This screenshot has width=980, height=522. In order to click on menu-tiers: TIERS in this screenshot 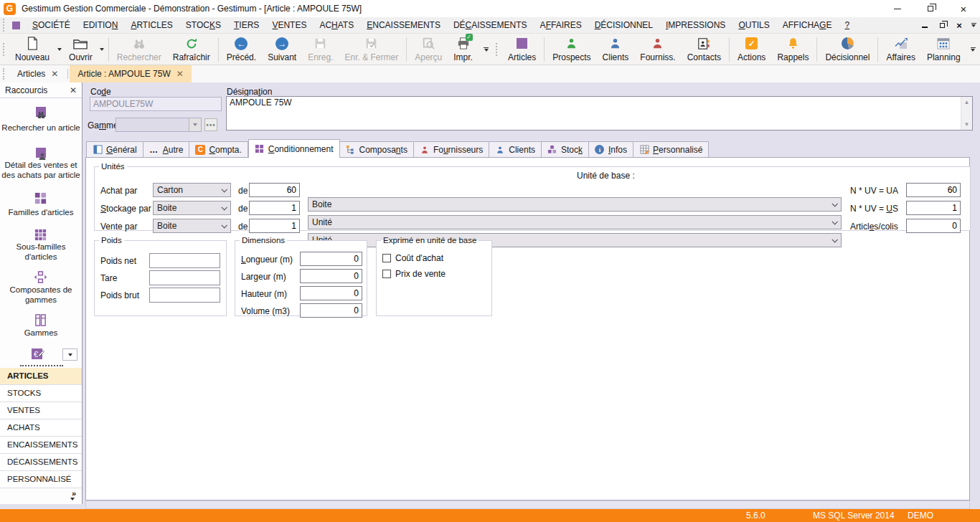, I will do `click(247, 26)`.